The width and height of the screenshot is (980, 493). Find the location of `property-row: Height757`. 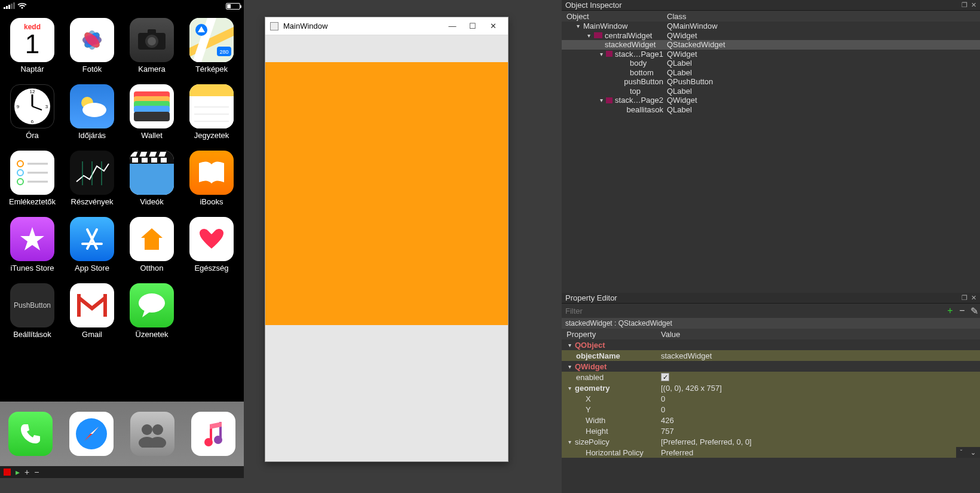

property-row: Height757 is located at coordinates (771, 431).